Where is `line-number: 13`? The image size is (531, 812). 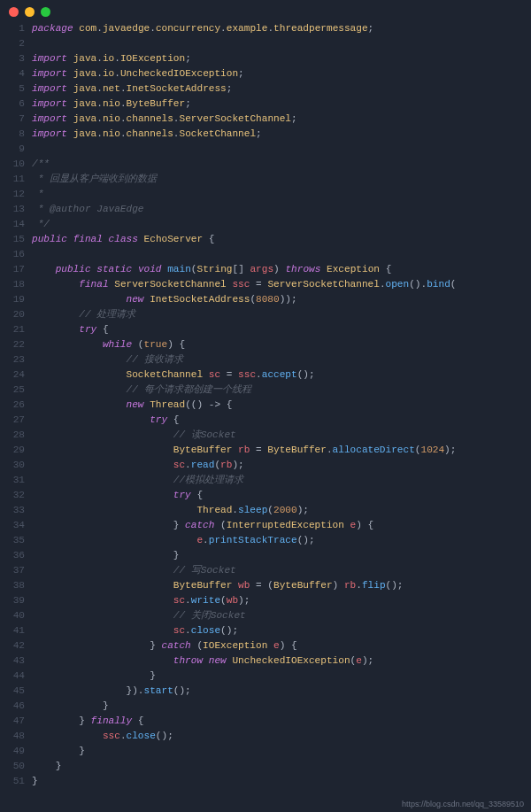 line-number: 13 is located at coordinates (13, 209).